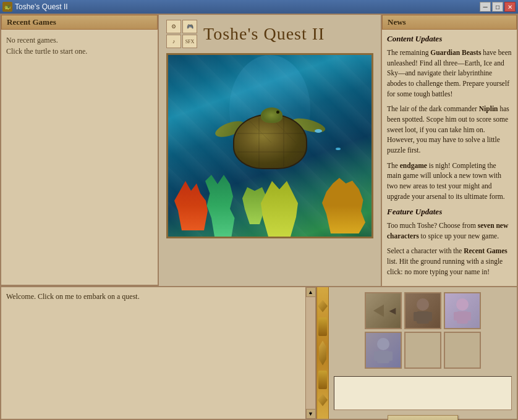 The width and height of the screenshot is (518, 420). Describe the element at coordinates (323, 353) in the screenshot. I see `ornament-divider` at that location.